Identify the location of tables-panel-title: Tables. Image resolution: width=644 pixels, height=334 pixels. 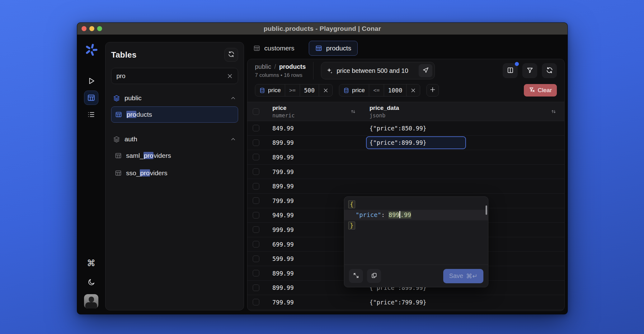
(124, 55).